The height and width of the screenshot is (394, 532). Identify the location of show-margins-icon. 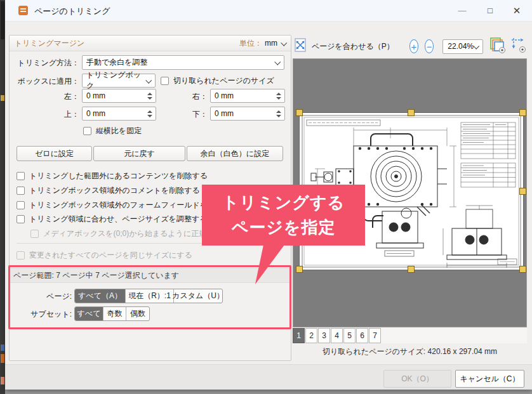
(519, 47).